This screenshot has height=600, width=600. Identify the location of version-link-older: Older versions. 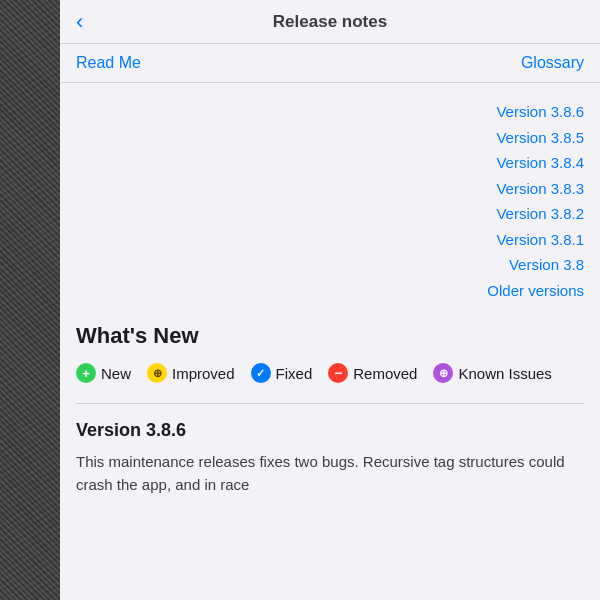
(536, 291).